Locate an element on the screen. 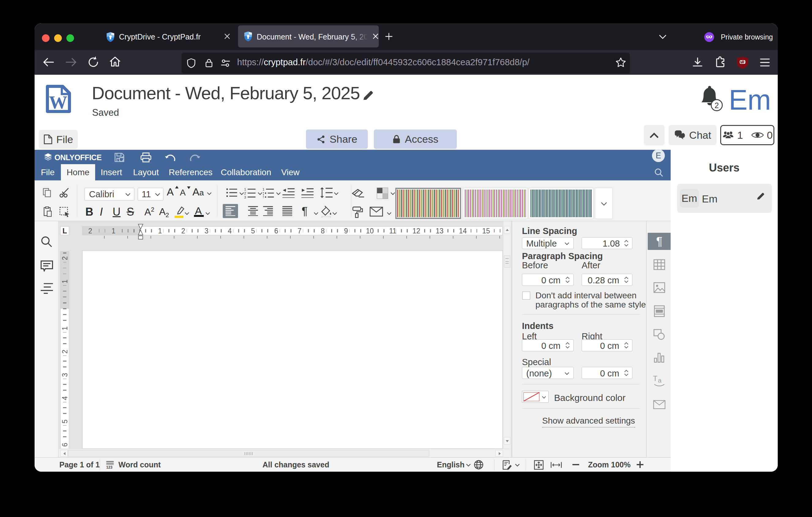  svg-text: a is located at coordinates (660, 380).